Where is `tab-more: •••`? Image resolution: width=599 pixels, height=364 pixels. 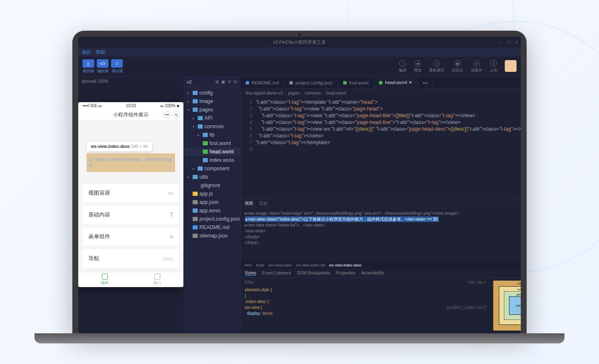
tab-more: ••• is located at coordinates (426, 82).